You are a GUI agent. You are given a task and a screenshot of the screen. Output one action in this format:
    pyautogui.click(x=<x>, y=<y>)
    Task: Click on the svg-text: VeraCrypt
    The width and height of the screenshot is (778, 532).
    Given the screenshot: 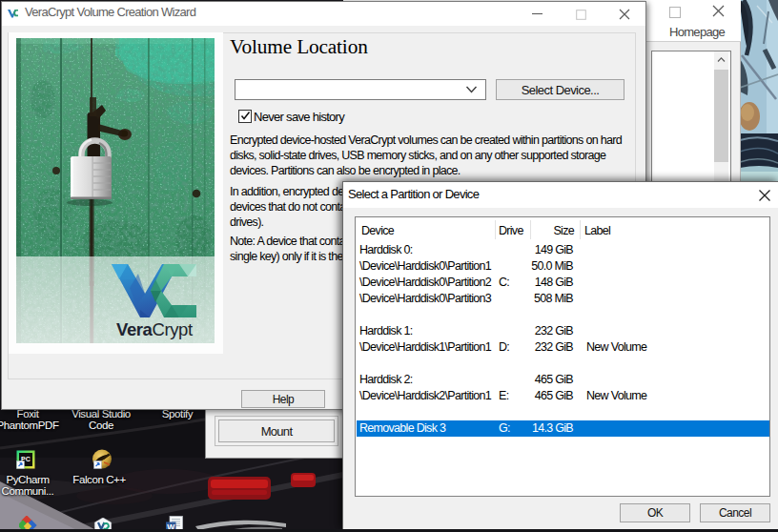 What is the action you would take?
    pyautogui.click(x=154, y=330)
    